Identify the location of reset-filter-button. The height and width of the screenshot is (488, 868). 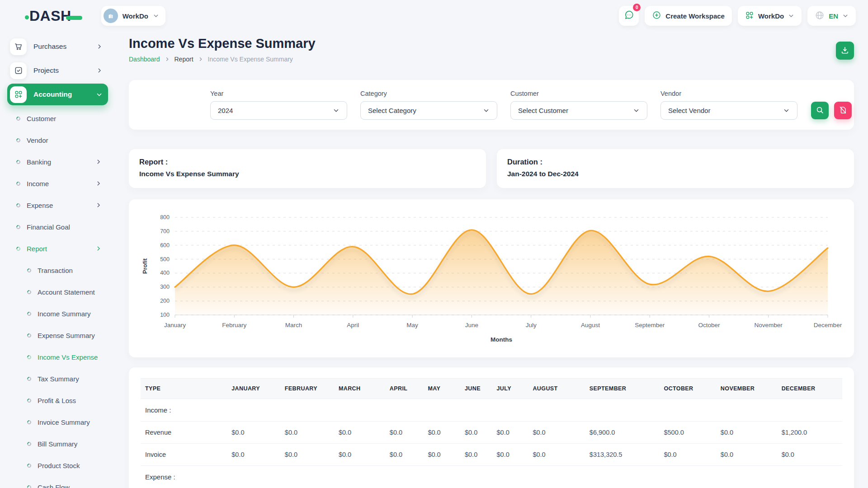
(843, 110).